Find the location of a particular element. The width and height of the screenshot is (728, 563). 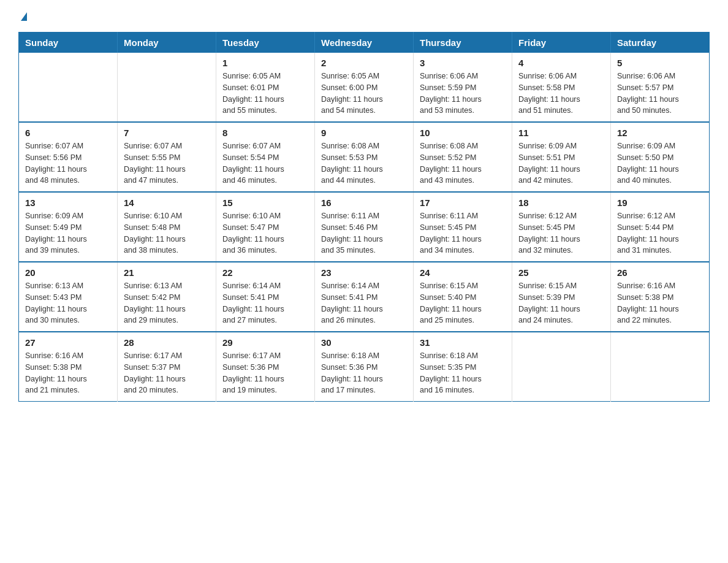

calendar-cell: 9Sunrise: 6:08 AM Sunset: 5:53 PM Daylig… is located at coordinates (364, 157).